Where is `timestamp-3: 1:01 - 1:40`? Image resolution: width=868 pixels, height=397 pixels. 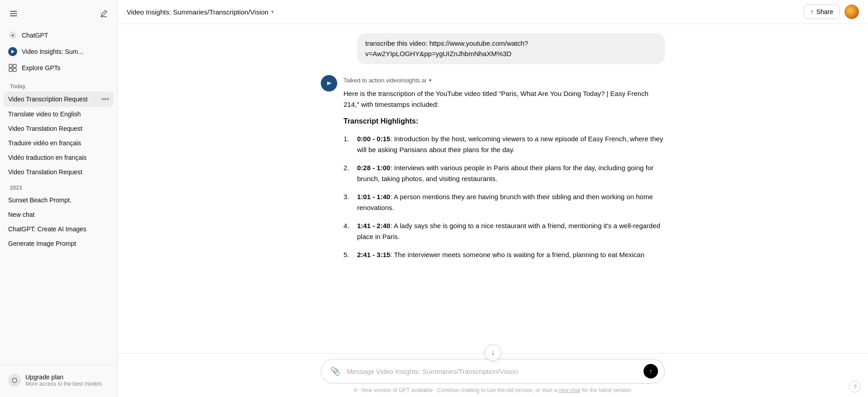 timestamp-3: 1:01 - 1:40 is located at coordinates (374, 196).